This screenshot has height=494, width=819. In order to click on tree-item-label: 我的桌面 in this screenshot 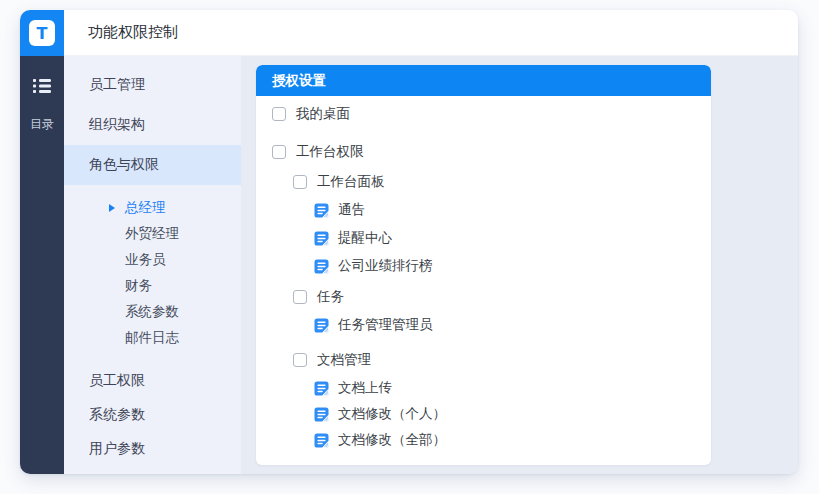, I will do `click(323, 114)`.